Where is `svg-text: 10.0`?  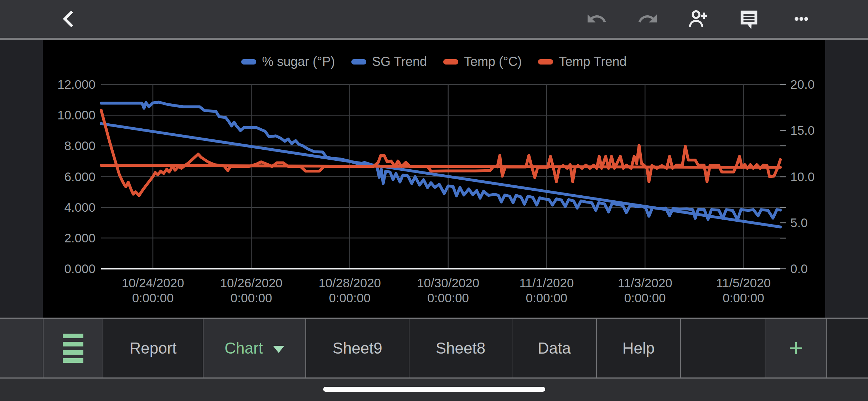 svg-text: 10.0 is located at coordinates (802, 177).